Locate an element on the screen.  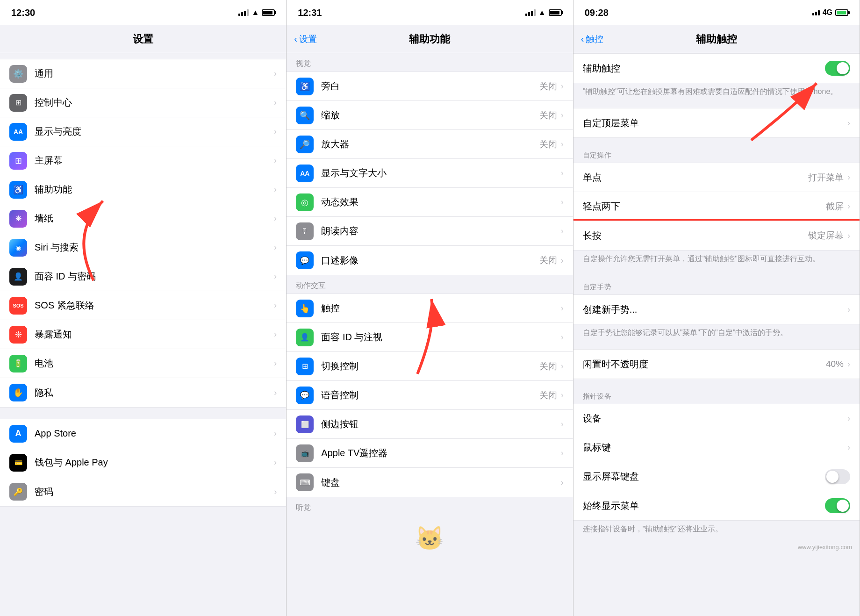
appletv-icon: 📺 is located at coordinates (305, 453).